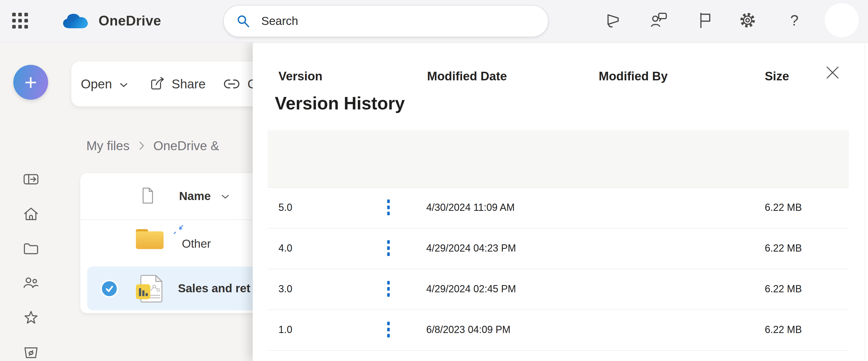 Image resolution: width=868 pixels, height=361 pixels. I want to click on copy-link-button: C, so click(240, 84).